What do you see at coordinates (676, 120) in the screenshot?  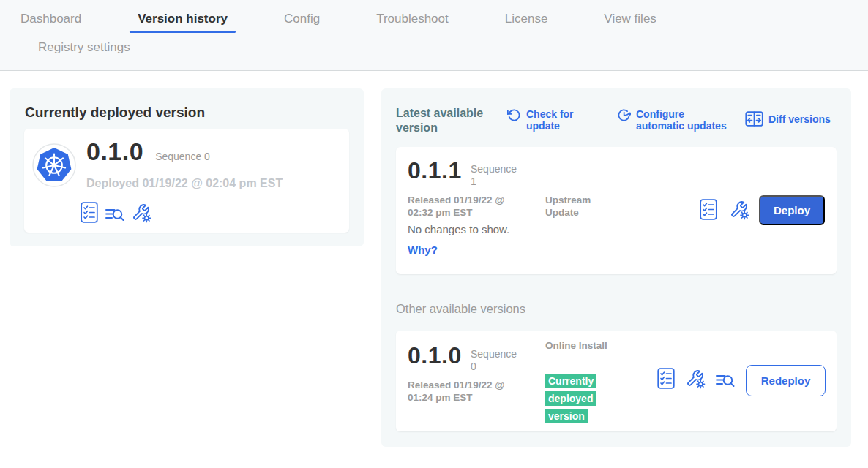 I see `configure-automatic-updates-link: Configure automatic updates` at bounding box center [676, 120].